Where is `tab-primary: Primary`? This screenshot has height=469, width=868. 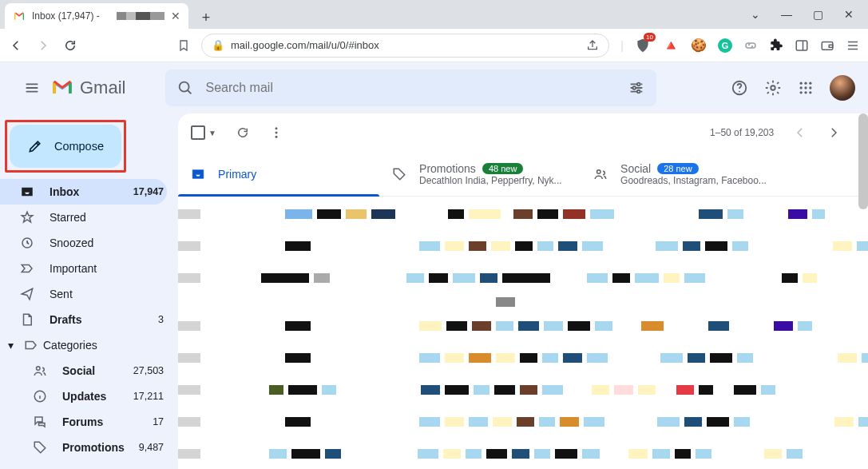
tab-primary: Primary is located at coordinates (279, 174).